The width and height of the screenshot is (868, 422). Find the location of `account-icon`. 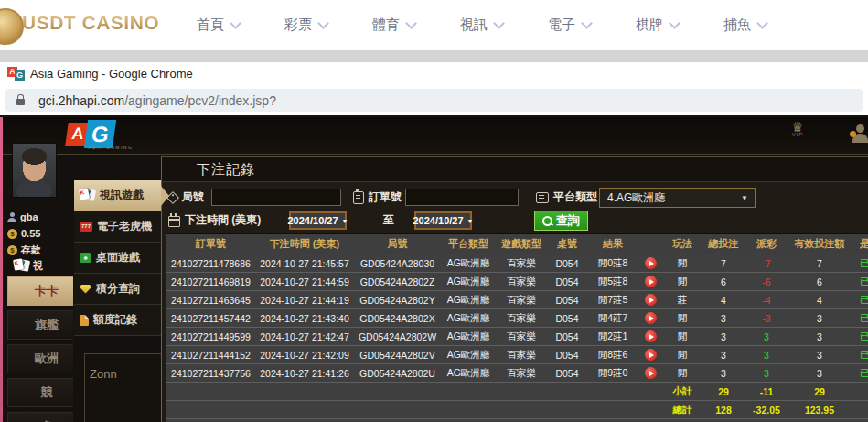

account-icon is located at coordinates (860, 135).